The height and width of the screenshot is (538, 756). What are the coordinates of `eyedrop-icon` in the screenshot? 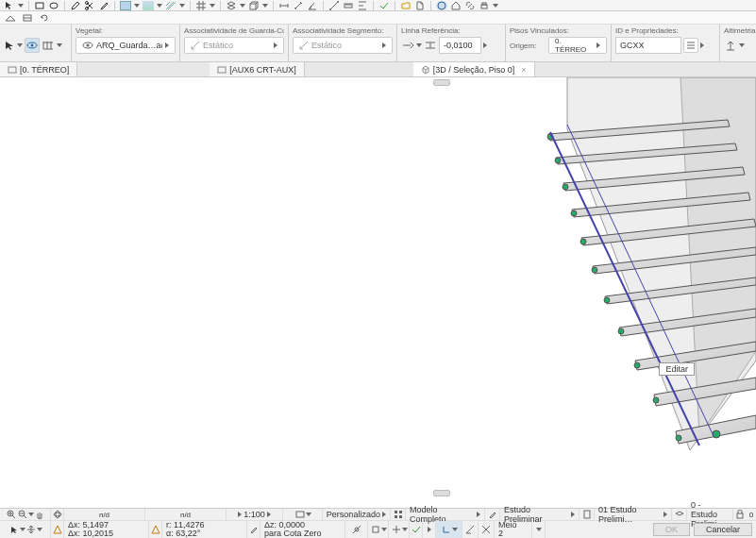 It's located at (104, 6).